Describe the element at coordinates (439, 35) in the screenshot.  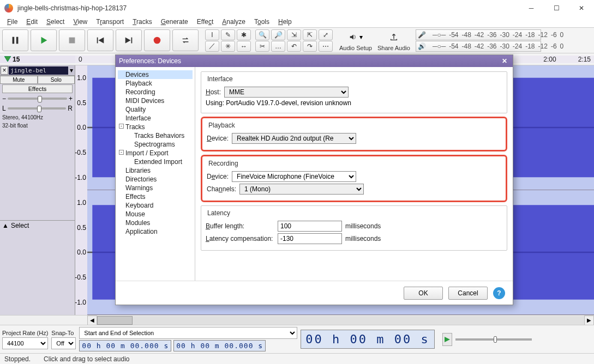
I see `rec-slider-icon: ─○─` at that location.